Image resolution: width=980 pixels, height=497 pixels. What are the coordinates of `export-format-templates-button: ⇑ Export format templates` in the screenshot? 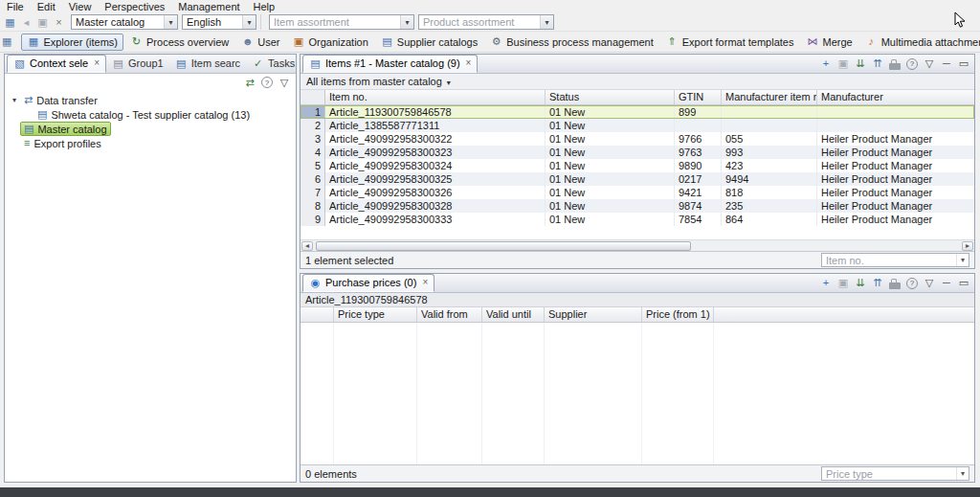 It's located at (730, 42).